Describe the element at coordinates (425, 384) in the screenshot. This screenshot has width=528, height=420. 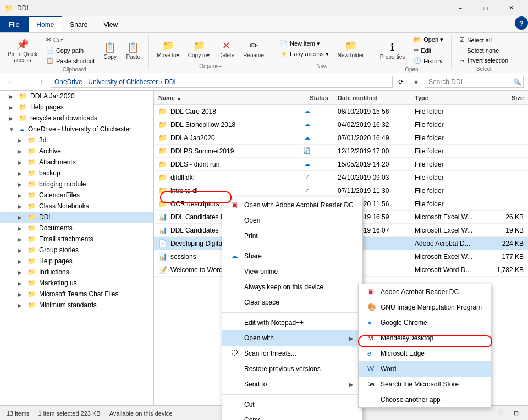
I see `openwith-store: 🛍 Search the Microsoft Store` at that location.